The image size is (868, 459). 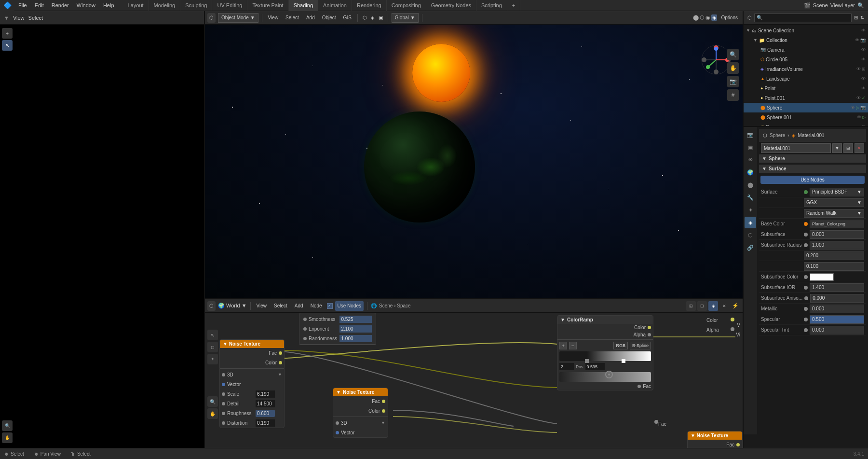 I want to click on ne-editor-type: ⬡, so click(x=211, y=306).